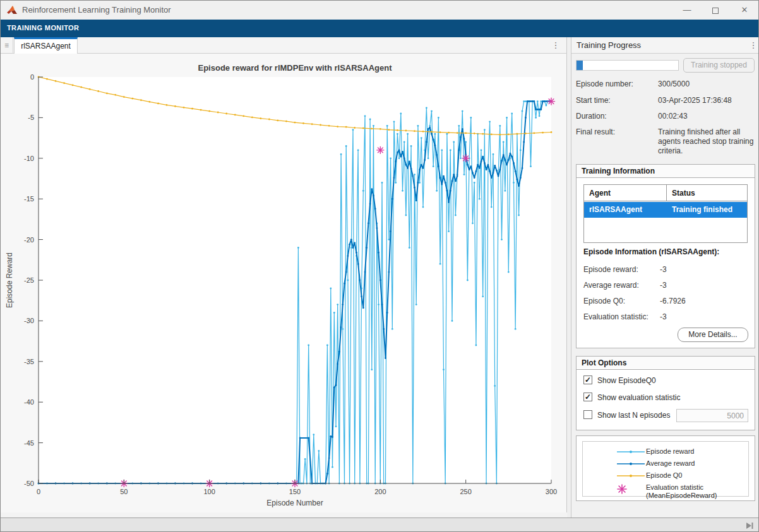 The width and height of the screenshot is (759, 532). I want to click on svg-text: 200, so click(380, 492).